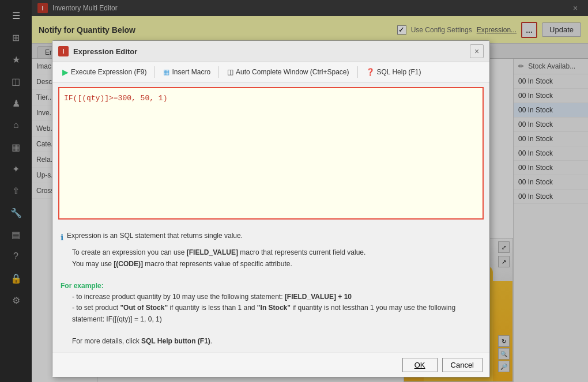  I want to click on dialog-toolbar: ▶ Execute Expression (F9) ▦ Insert Macro…, so click(271, 73).